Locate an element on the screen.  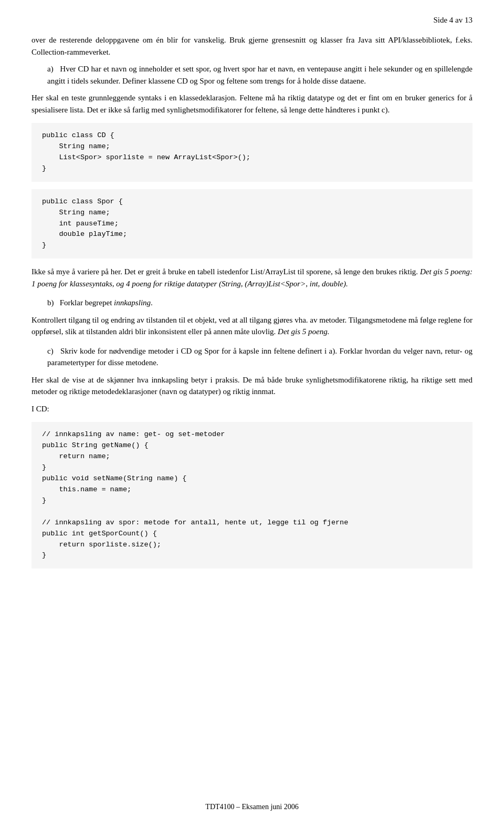
item-b: b) Forklar begrepet innkapsling. is located at coordinates (260, 303).